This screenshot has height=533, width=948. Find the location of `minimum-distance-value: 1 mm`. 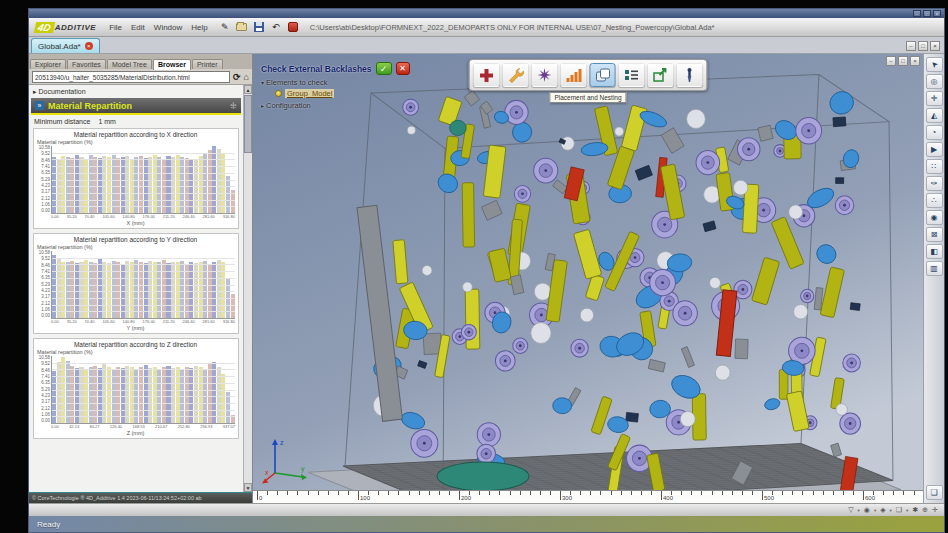

minimum-distance-value: 1 mm is located at coordinates (107, 122).